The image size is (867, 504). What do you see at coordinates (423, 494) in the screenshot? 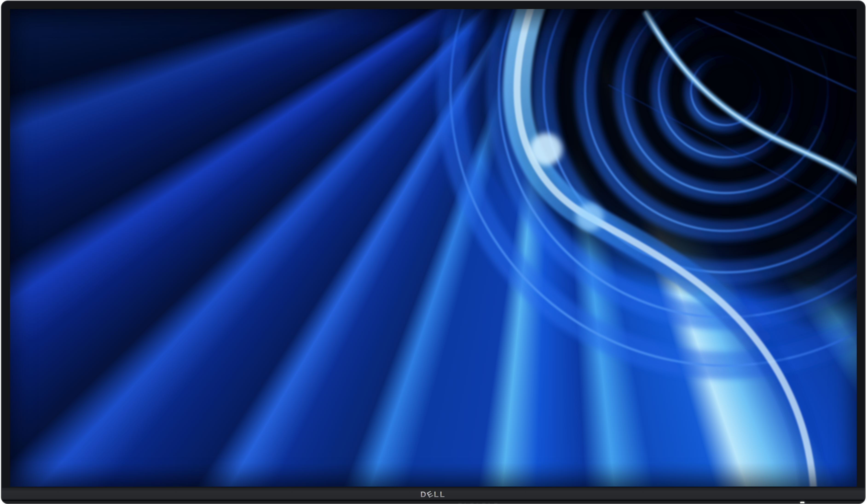
I see `logo-letter-d: D` at bounding box center [423, 494].